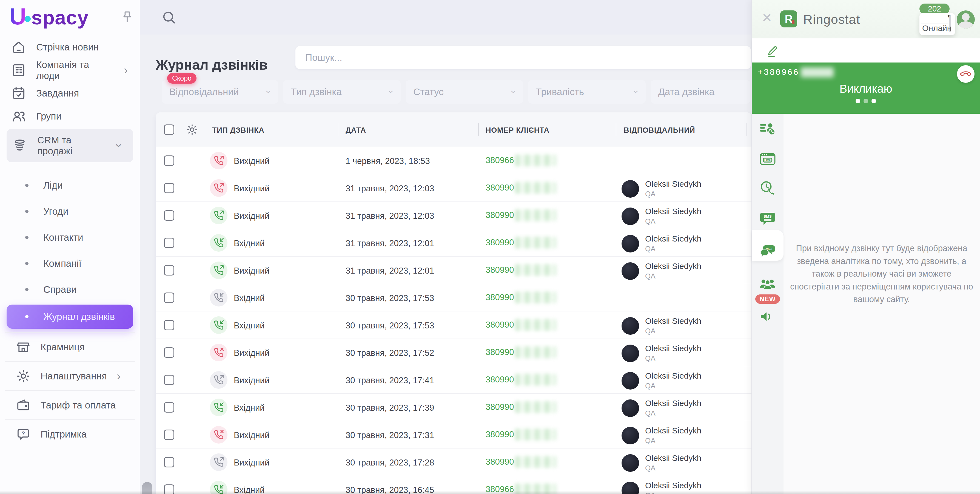 The width and height of the screenshot is (980, 494). What do you see at coordinates (390, 381) in the screenshot?
I see `call-date: 30 травня, 2023, 17:41` at bounding box center [390, 381].